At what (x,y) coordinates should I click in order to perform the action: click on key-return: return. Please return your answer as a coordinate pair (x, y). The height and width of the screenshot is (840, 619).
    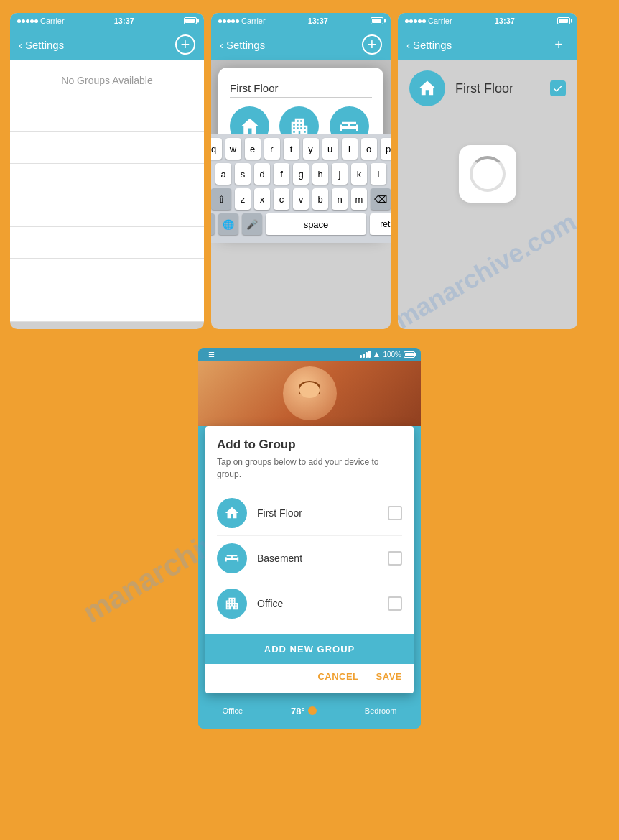
    Looking at the image, I should click on (381, 224).